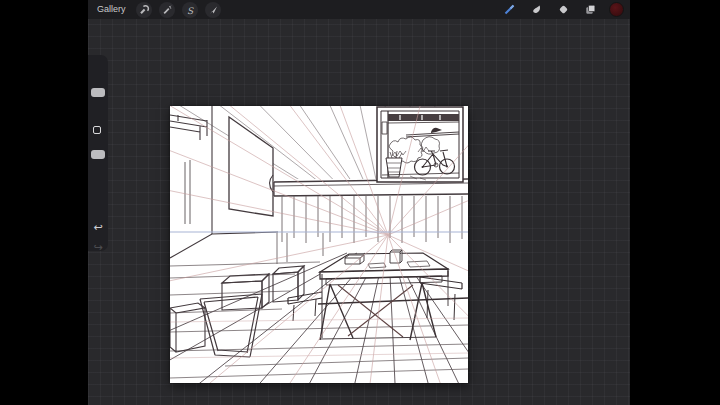 This screenshot has height=405, width=720. What do you see at coordinates (563, 10) in the screenshot?
I see `erase-button` at bounding box center [563, 10].